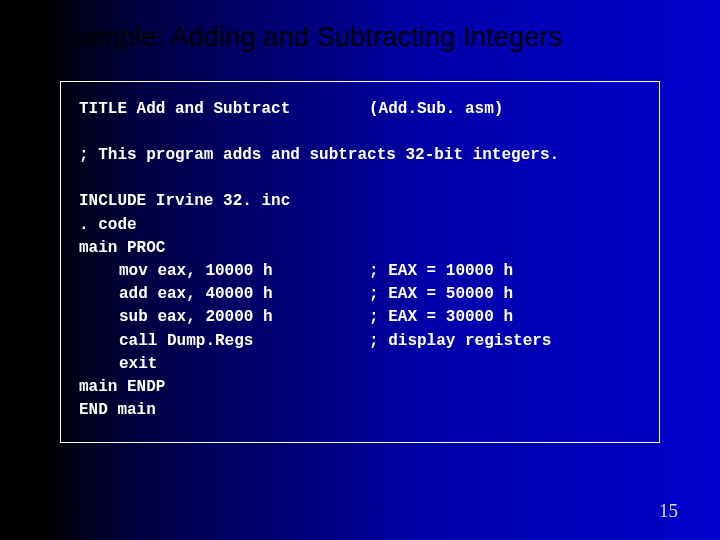 The image size is (720, 540). Describe the element at coordinates (360, 156) in the screenshot. I see `code-line: ; This program adds and subtracts 32-bit…` at that location.